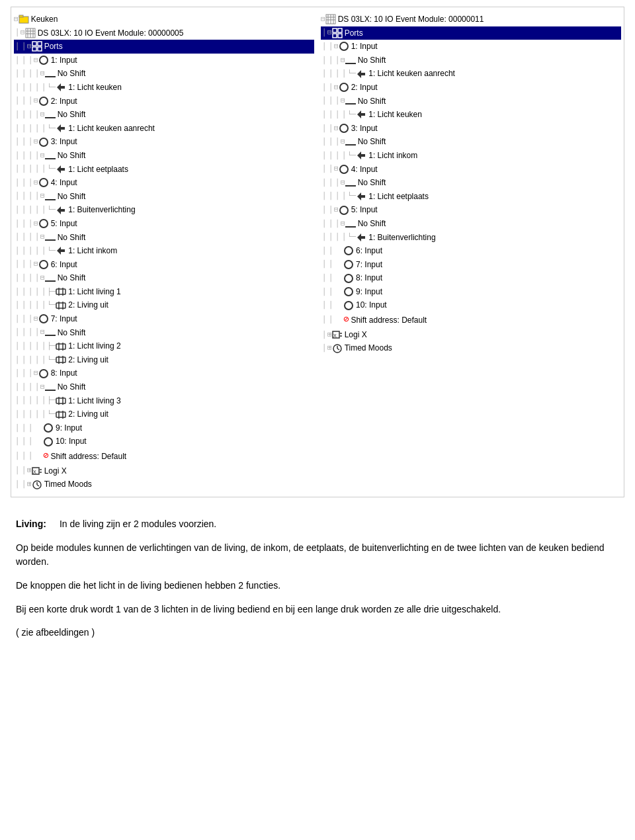 This screenshot has width=635, height=840. Describe the element at coordinates (48, 428) in the screenshot. I see `input-circle-icon9` at that location.